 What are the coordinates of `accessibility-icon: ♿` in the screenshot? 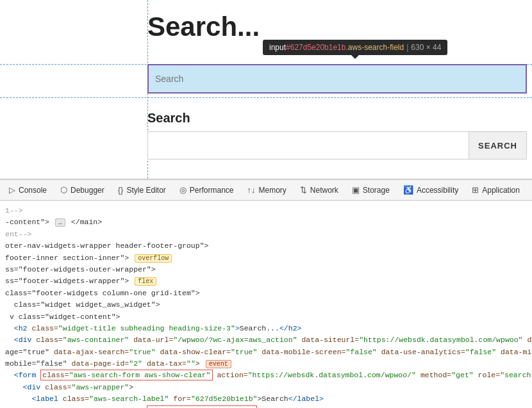 It's located at (408, 190).